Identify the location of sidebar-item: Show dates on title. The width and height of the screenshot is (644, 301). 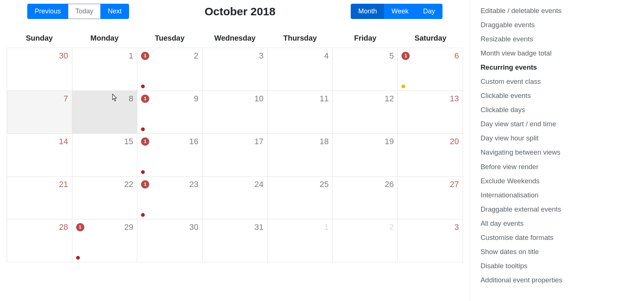
(557, 252).